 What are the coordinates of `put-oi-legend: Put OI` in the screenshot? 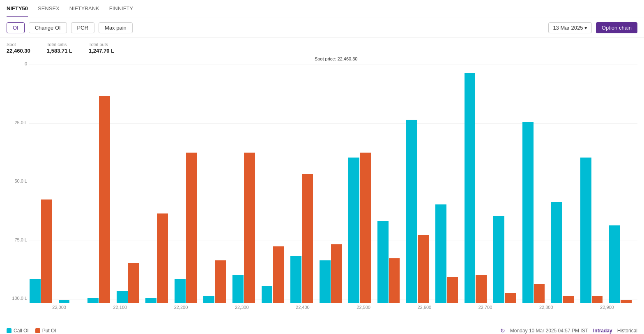 It's located at (46, 331).